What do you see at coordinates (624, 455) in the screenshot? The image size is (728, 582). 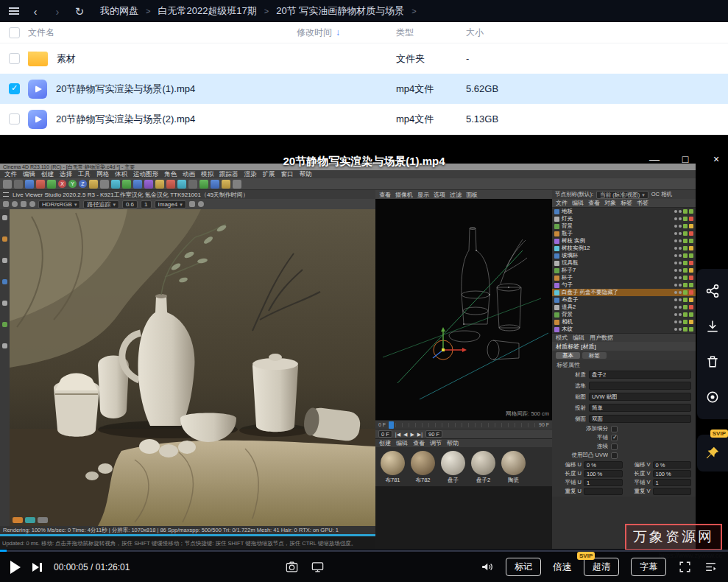 I see `attribute-check-row: 使用凹凸 UVW` at bounding box center [624, 455].